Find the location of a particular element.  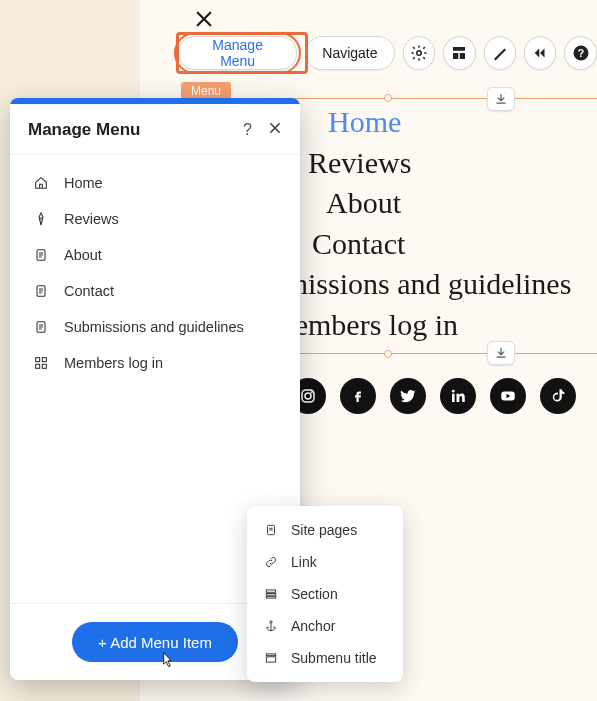

dropdown-link: Link is located at coordinates (325, 562).